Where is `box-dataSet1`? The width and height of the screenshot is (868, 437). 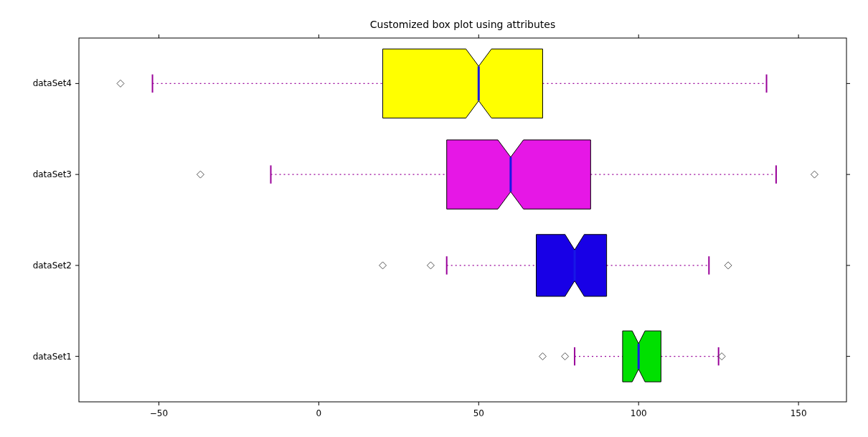
box-dataSet1 is located at coordinates (632, 356).